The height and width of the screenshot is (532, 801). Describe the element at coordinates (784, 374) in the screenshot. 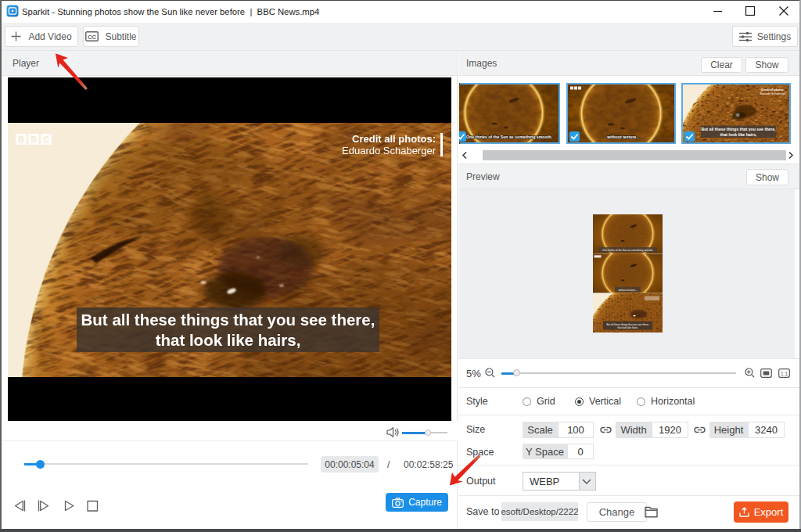

I see `svg-text: 1:1` at that location.